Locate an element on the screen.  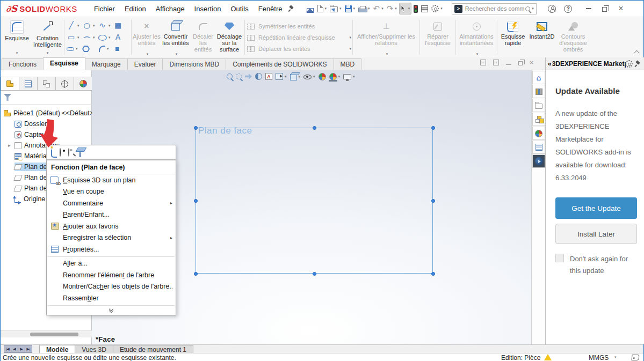
tab-dimxpert-manager is located at coordinates (64, 84).